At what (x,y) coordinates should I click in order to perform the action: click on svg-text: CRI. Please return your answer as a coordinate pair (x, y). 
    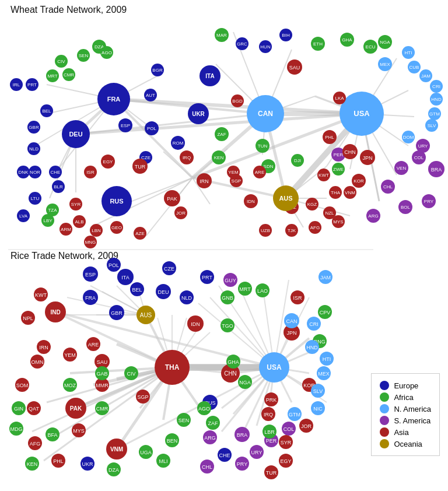
    Looking at the image, I should click on (436, 86).